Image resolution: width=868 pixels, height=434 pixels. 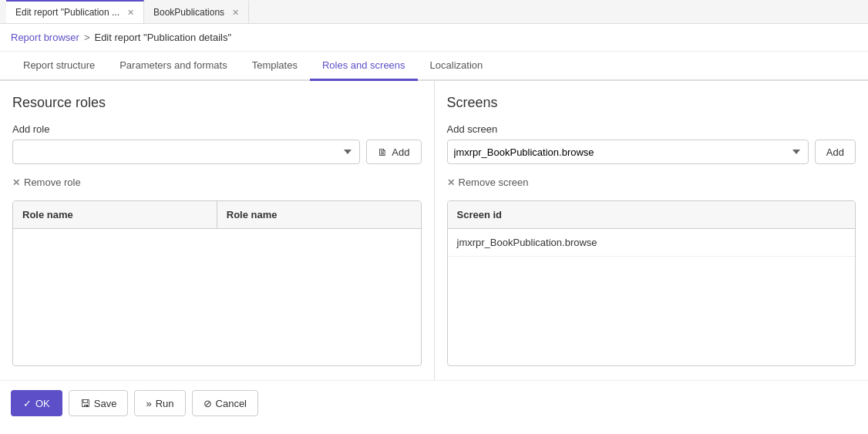 I want to click on role-col-2: Role name, so click(x=319, y=214).